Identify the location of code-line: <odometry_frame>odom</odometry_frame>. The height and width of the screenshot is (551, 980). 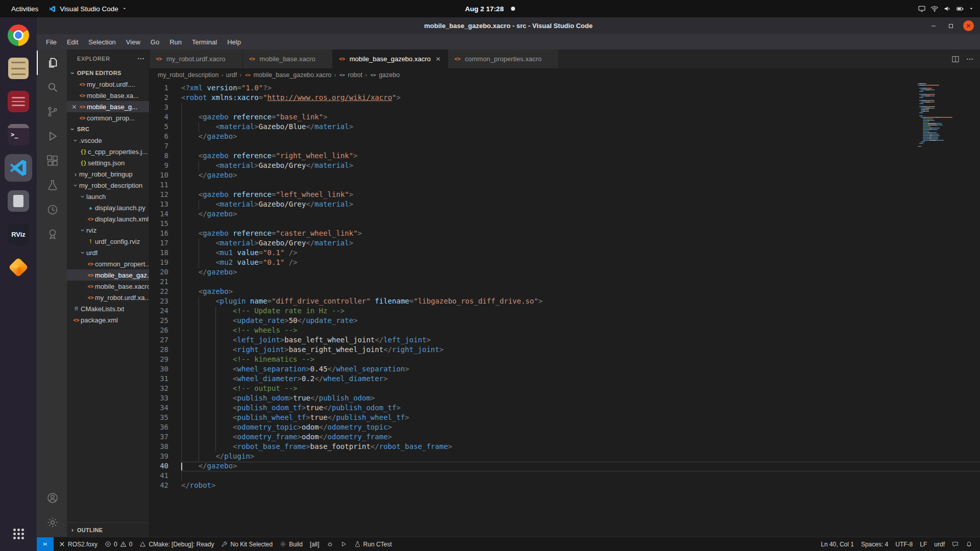
(581, 438).